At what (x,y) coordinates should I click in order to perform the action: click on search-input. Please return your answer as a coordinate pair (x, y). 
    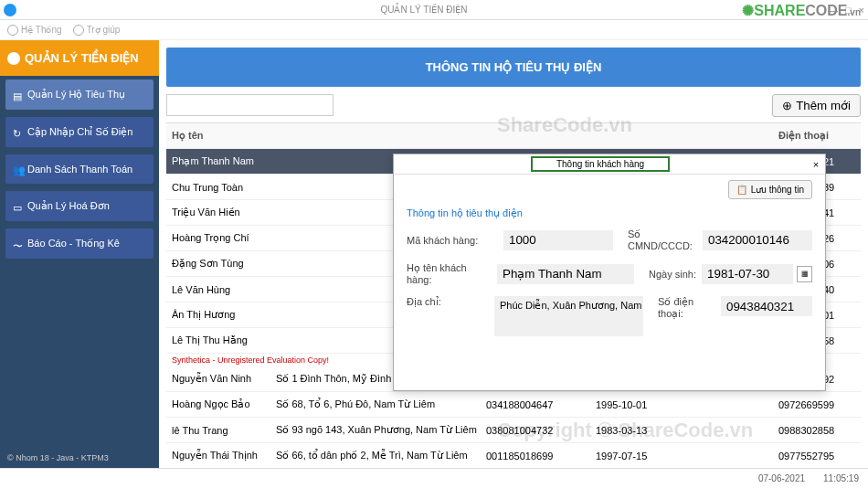
    Looking at the image, I should click on (250, 105).